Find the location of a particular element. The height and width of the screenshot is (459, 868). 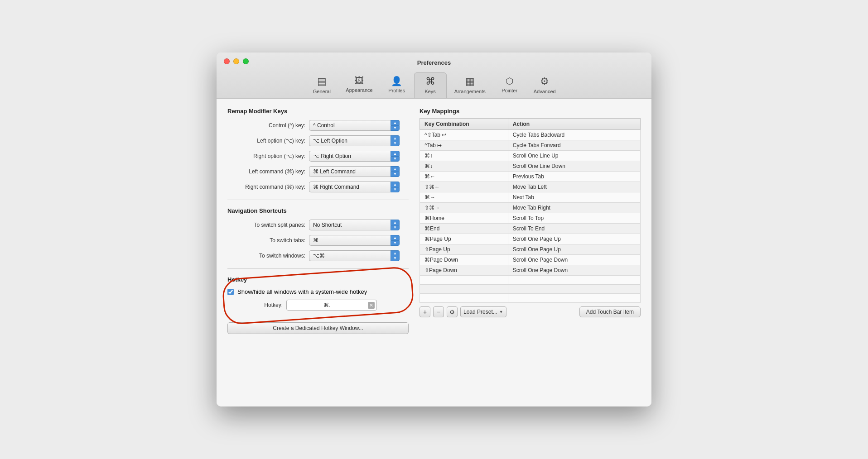

right-command-key-stepper-down: ▼ is located at coordinates (395, 190).